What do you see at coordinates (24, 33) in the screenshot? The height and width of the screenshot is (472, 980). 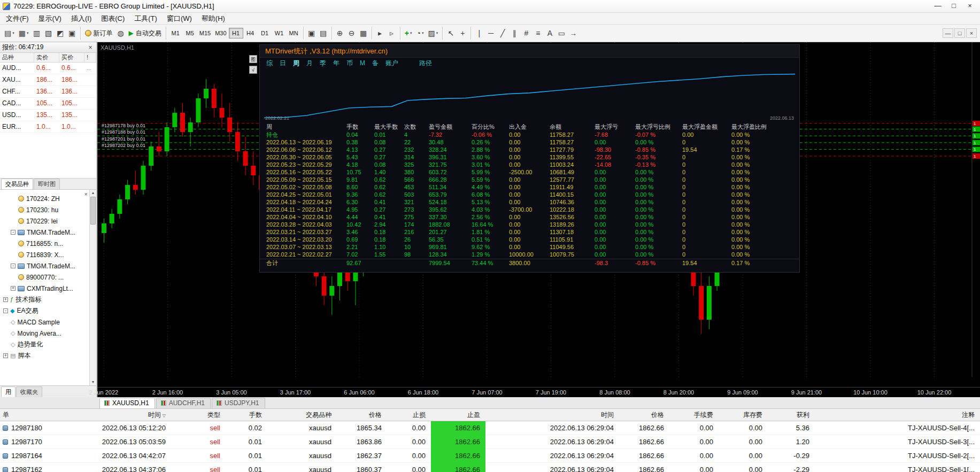 I see `profiles-menu-button: ▦▾` at bounding box center [24, 33].